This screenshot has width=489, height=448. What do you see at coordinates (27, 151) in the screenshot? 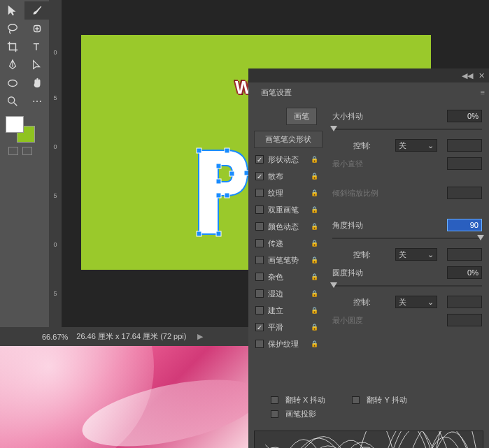
I see `screenmode-toggle` at bounding box center [27, 151].